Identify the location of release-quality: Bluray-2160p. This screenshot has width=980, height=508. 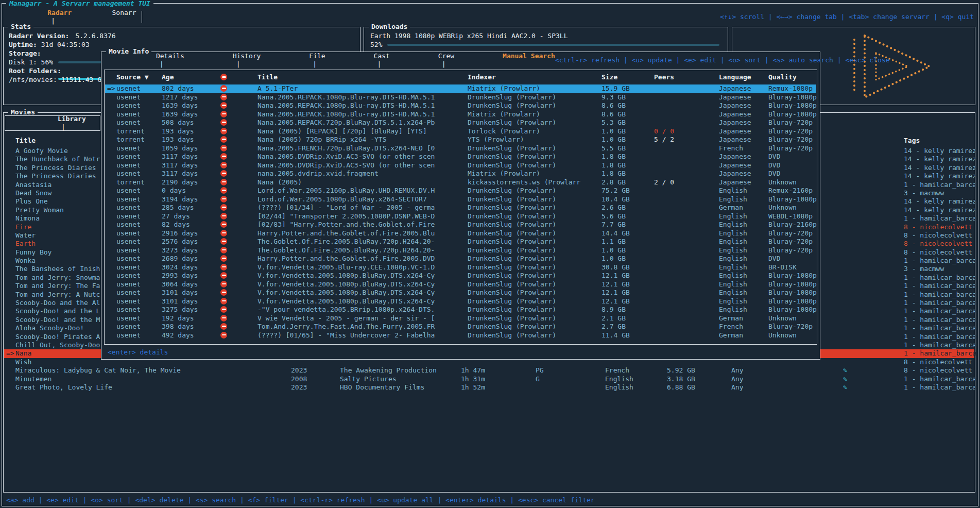
(793, 225).